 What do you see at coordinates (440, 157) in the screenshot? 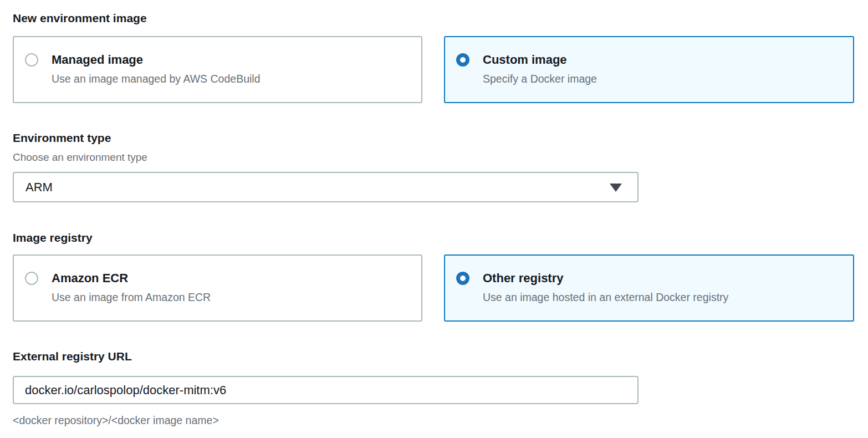
I see `environment-type-description: Choose an environment type` at bounding box center [440, 157].